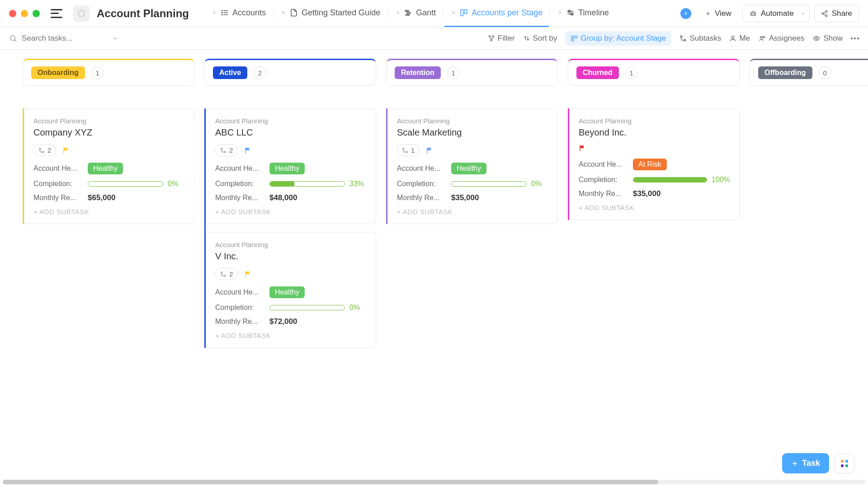 Image resolution: width=868 pixels, height=487 pixels. I want to click on column-header: Offboarding0, so click(809, 72).